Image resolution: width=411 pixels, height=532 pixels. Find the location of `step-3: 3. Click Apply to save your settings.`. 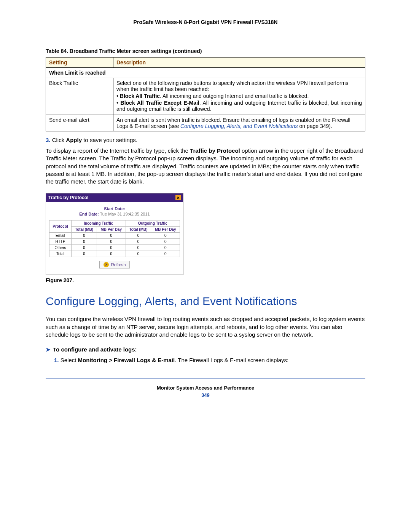

step-3: 3. Click Apply to save your settings. is located at coordinates (206, 140).